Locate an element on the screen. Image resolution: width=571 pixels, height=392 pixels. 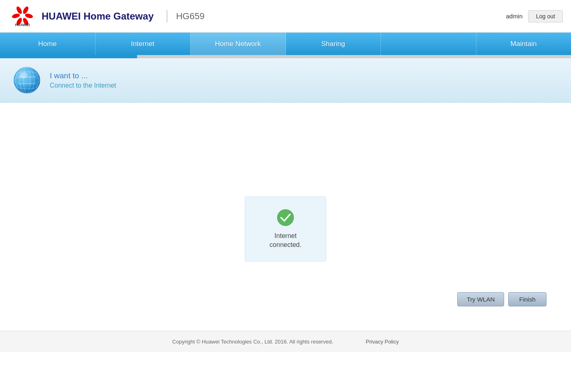
action-buttons: Try WLAN Finish is located at coordinates (502, 299).